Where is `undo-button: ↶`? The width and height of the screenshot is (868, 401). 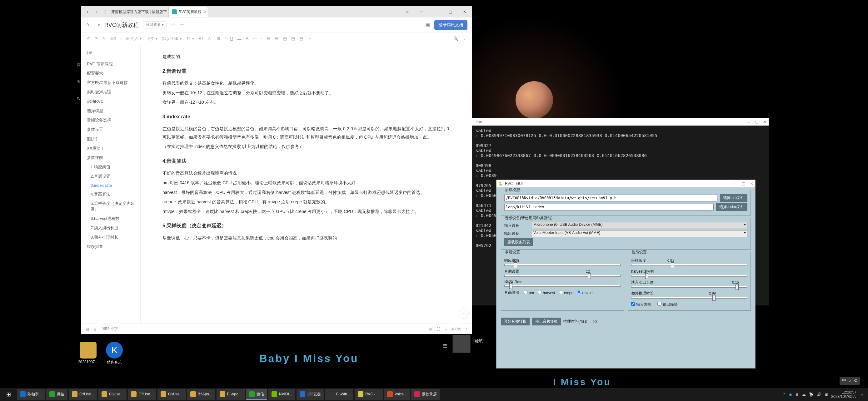 undo-button: ↶ is located at coordinates (89, 39).